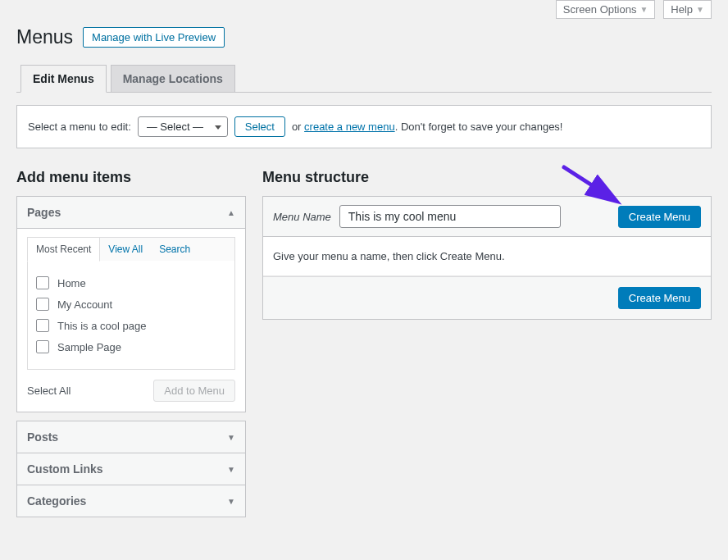  Describe the element at coordinates (131, 315) in the screenshot. I see `pages-list: Home My Account This is a cool page Samp…` at that location.